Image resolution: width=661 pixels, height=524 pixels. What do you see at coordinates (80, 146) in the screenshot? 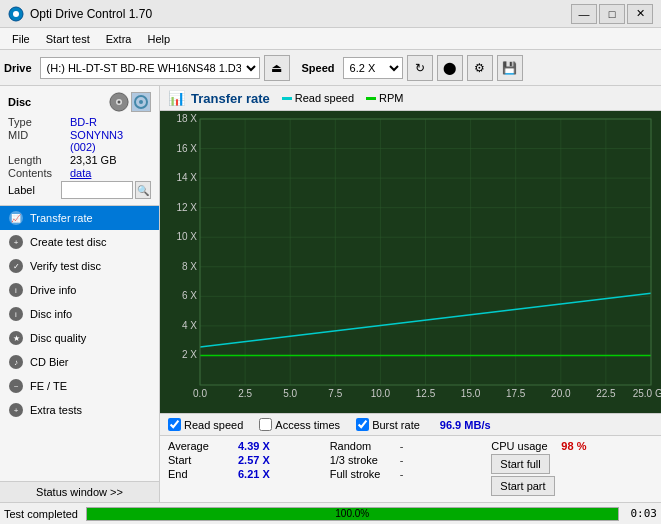
I see `disc-info-panel: Disc Type BD-R MID SONYNN3 (002)` at bounding box center [80, 146].